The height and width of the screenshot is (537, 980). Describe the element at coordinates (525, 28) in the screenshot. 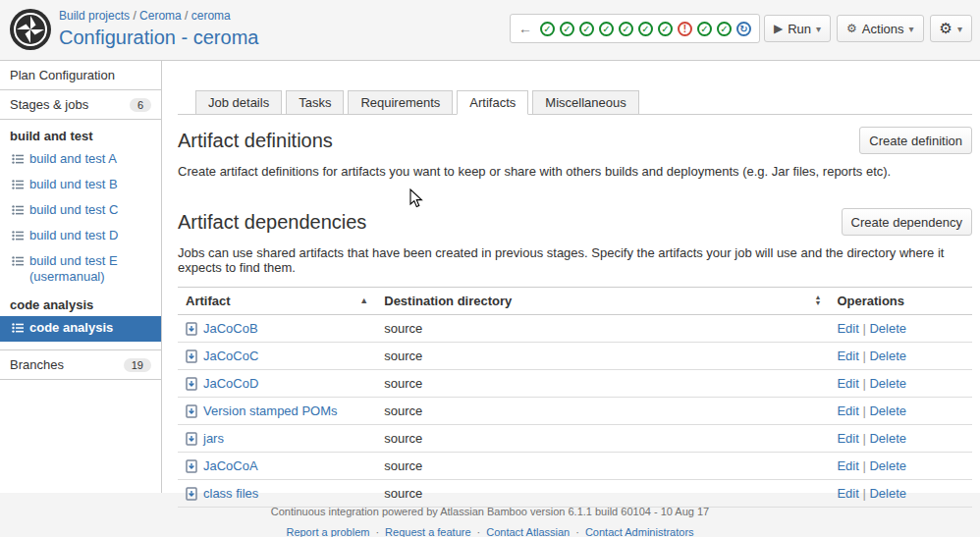

I see `scroll-left-icon: ←` at that location.